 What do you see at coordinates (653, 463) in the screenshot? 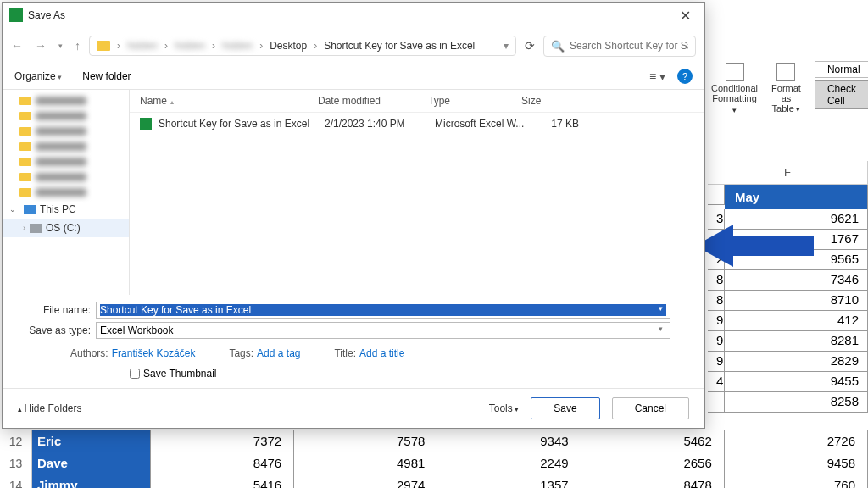
I see `cell: 2656` at bounding box center [653, 463].